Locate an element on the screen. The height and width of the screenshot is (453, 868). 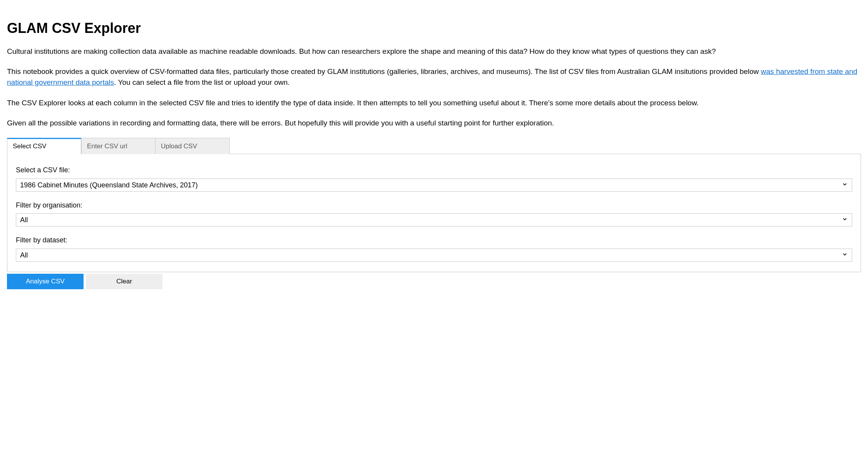
intro-p2-after: . You can select a file from the list or… is located at coordinates (202, 82).